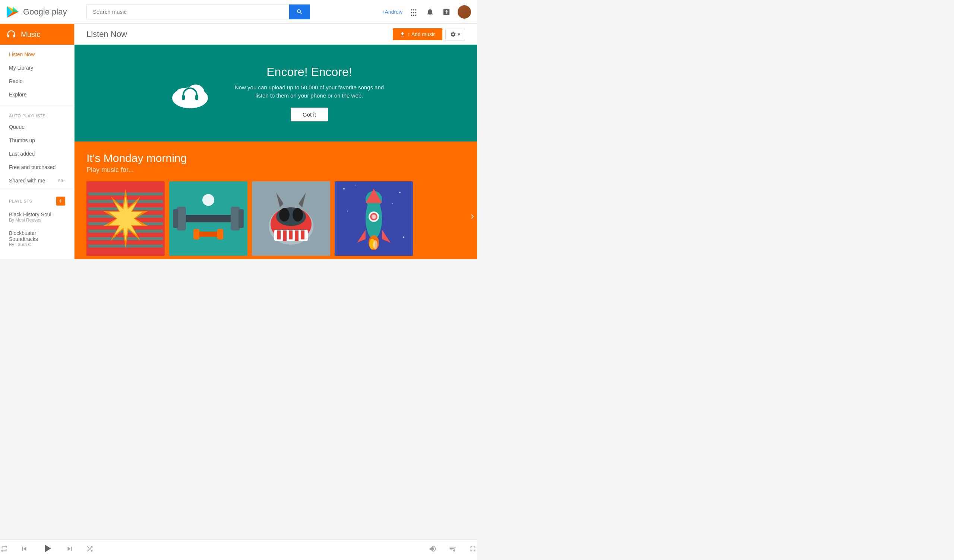 The height and width of the screenshot is (560, 954). What do you see at coordinates (426, 12) in the screenshot?
I see `nav-right: +Andrew` at bounding box center [426, 12].